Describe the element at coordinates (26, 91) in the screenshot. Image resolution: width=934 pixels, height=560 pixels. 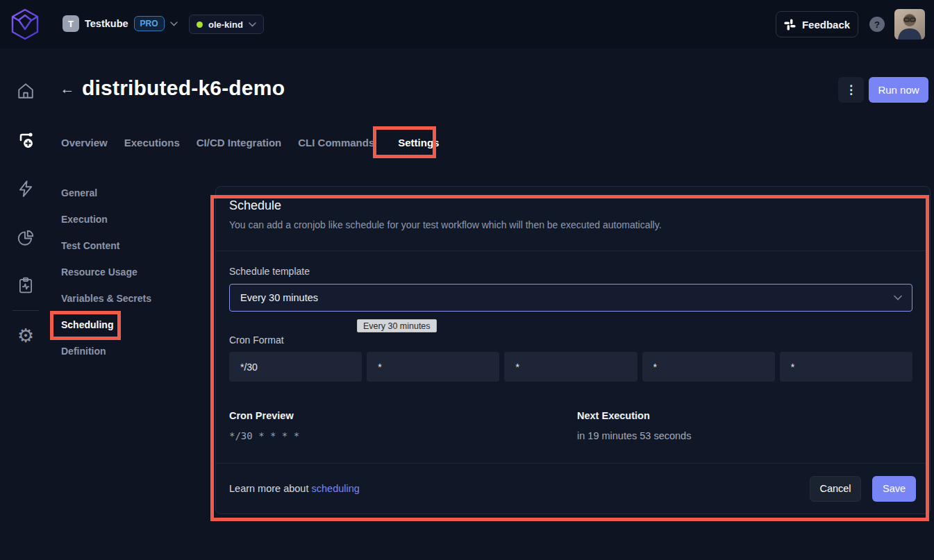
I see `home-icon` at that location.